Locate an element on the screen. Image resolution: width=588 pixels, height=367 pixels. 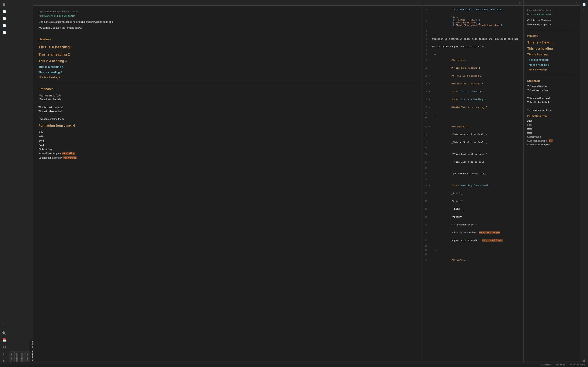
graph-icon: ⊞ is located at coordinates (4, 326).